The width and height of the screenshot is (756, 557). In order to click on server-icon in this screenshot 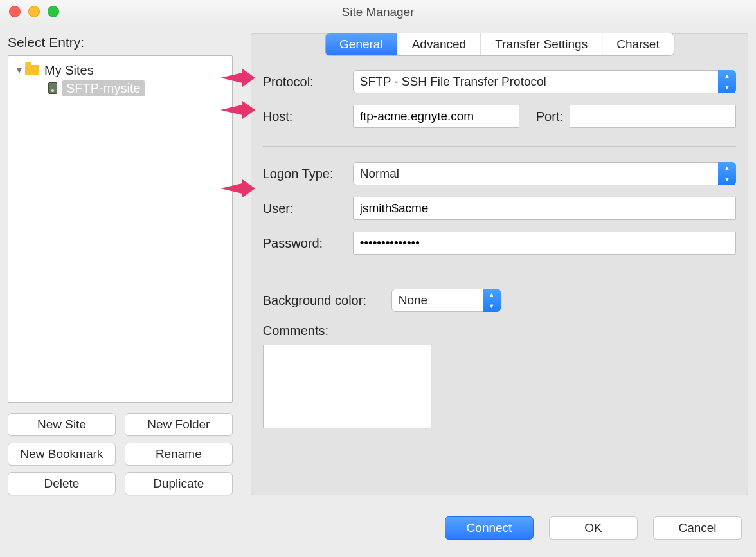, I will do `click(53, 88)`.